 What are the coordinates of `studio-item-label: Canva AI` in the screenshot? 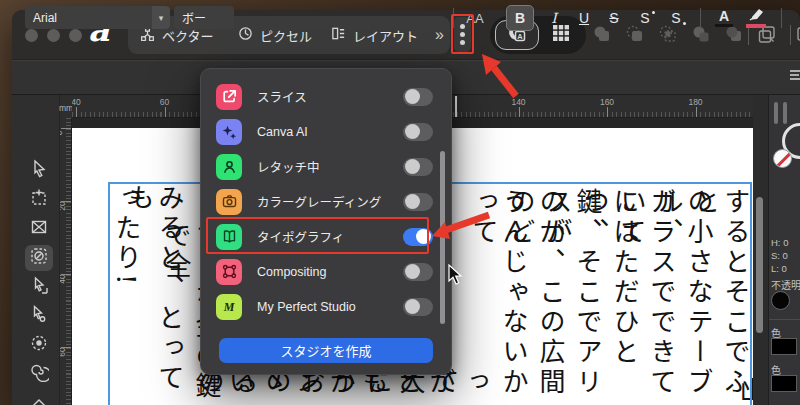 It's located at (282, 132).